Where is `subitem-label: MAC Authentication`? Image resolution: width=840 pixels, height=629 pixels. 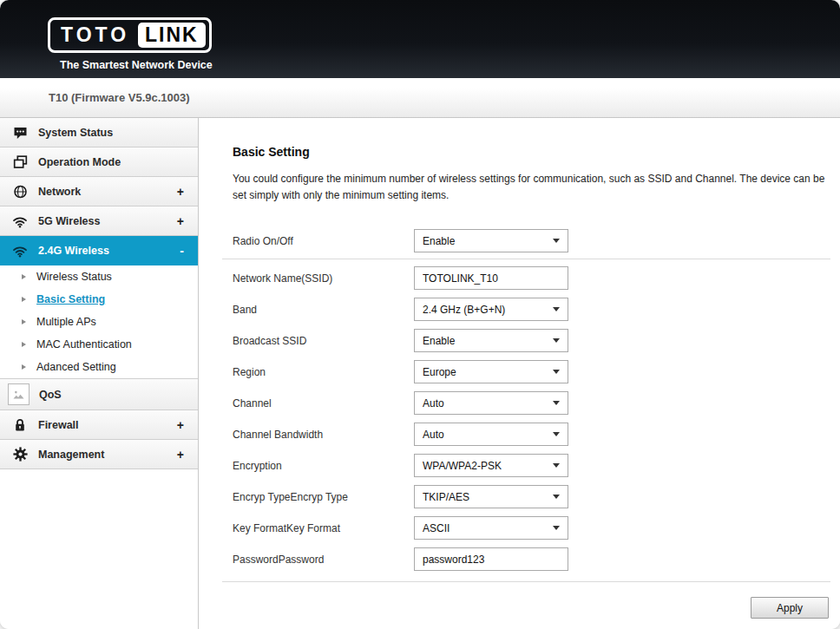
subitem-label: MAC Authentication is located at coordinates (84, 344).